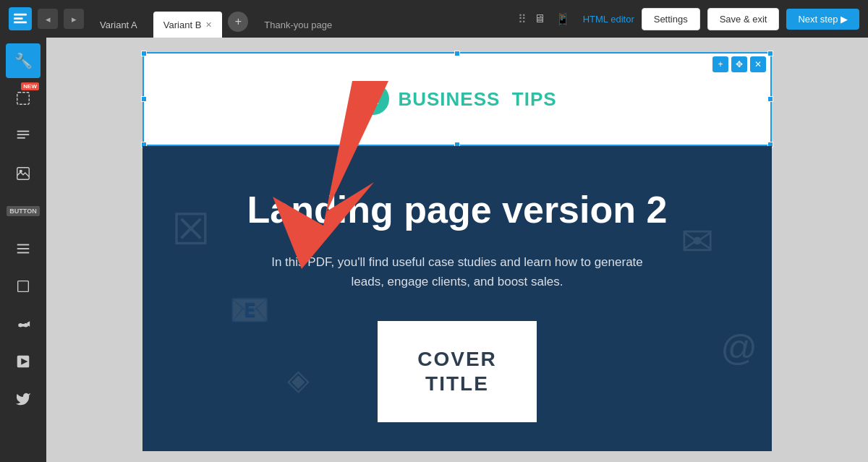 This screenshot has width=868, height=462. What do you see at coordinates (697, 241) in the screenshot?
I see `bg-icon-3: ✉` at bounding box center [697, 241].